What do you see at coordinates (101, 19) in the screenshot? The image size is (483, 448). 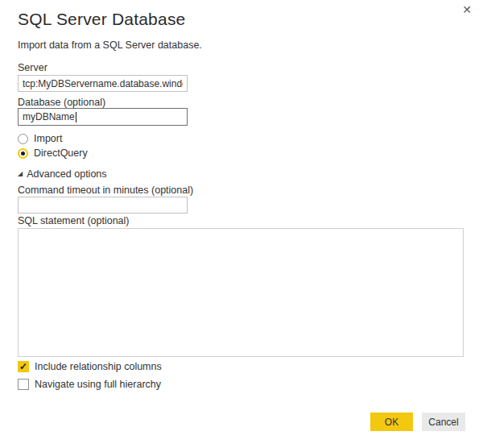 I see `page-title: SQL Server Database` at bounding box center [101, 19].